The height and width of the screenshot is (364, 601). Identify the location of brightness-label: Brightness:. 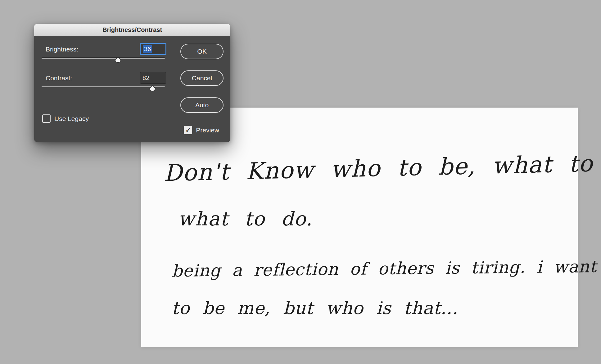
(62, 49).